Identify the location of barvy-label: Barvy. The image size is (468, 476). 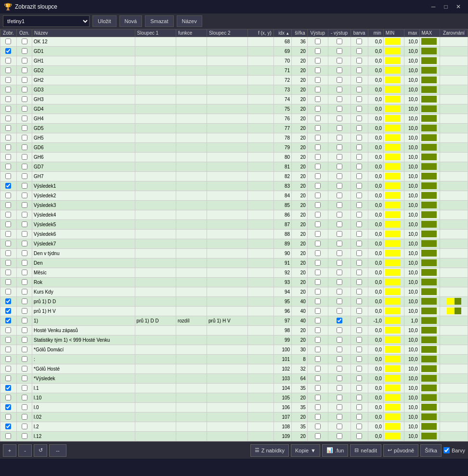
(455, 450).